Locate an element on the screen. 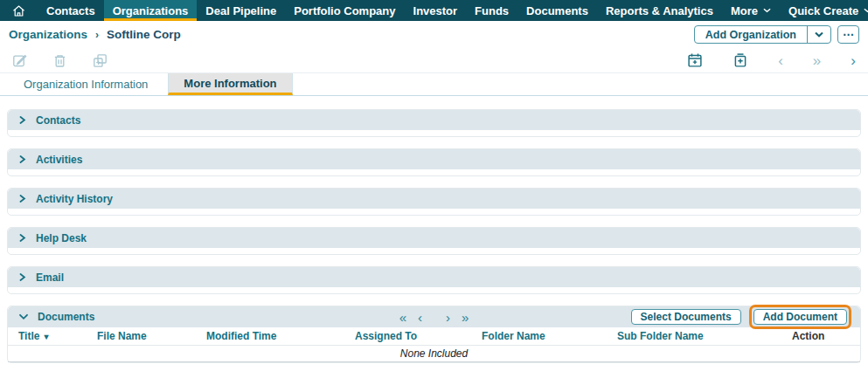  section-activity-history-header: Activity History is located at coordinates (434, 199).